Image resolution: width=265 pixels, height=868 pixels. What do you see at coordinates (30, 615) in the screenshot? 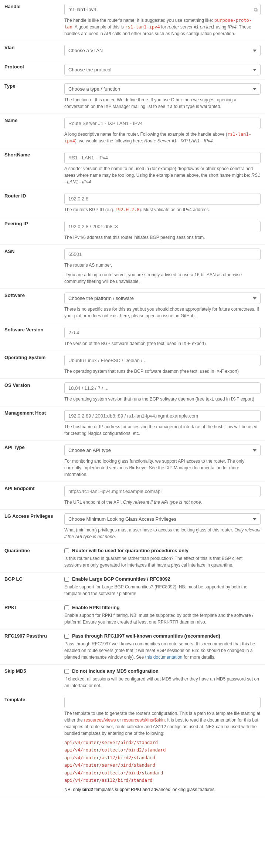
I see `rpki-label: RPKI` at bounding box center [30, 615].